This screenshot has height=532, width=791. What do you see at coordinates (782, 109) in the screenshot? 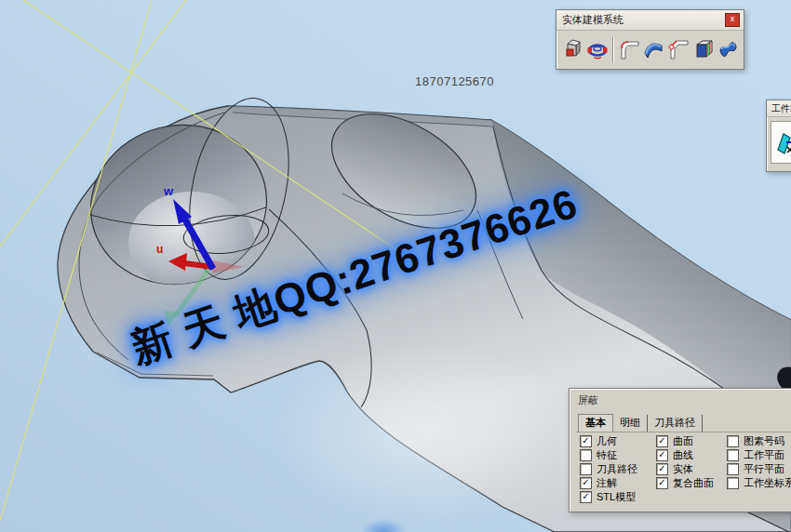
I see `workpiece-toolbar-title: 工件对` at bounding box center [782, 109].